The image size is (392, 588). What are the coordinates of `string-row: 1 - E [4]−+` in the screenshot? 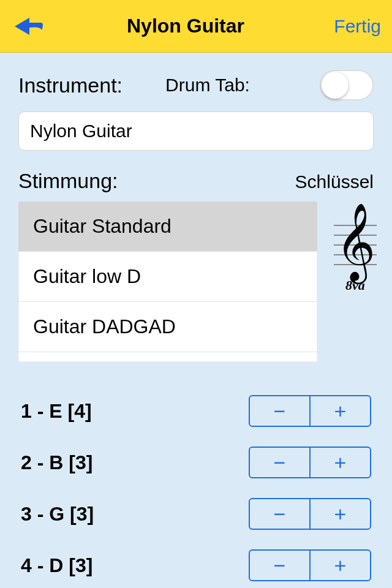 It's located at (196, 411).